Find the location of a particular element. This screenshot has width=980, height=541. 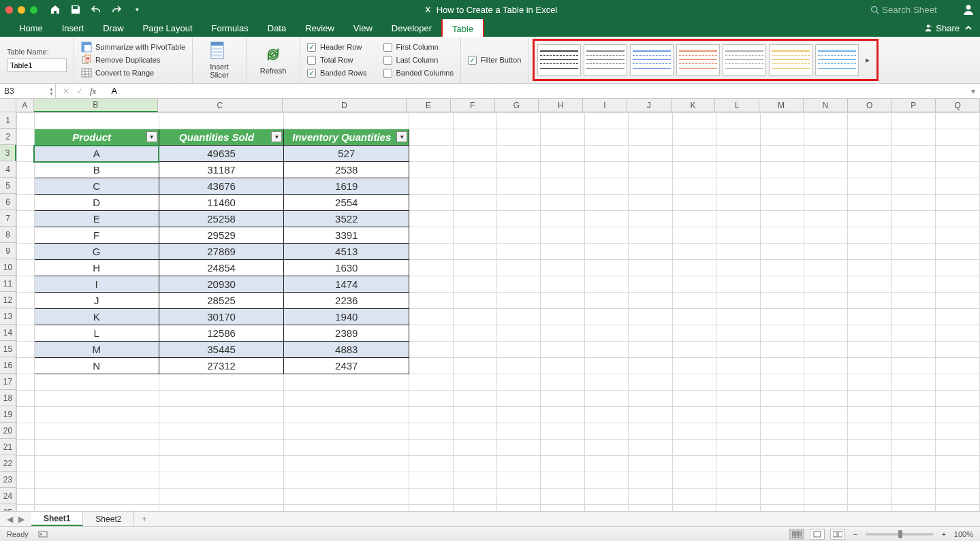

column-header-J: J is located at coordinates (650, 105).